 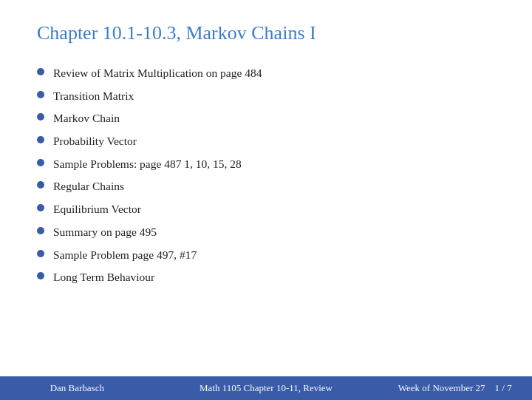 What do you see at coordinates (266, 388) in the screenshot?
I see `footer-title: Math 1105 Chapter 10-11, Review` at bounding box center [266, 388].